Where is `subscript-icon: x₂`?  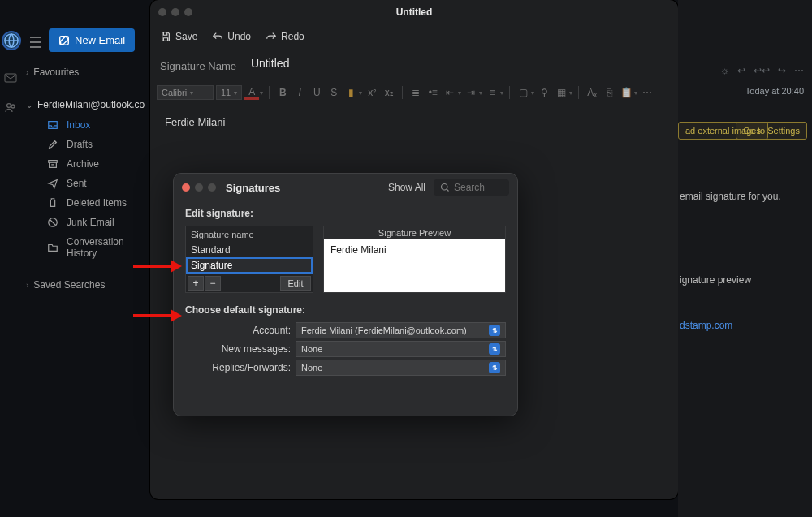
subscript-icon: x₂ is located at coordinates (389, 93).